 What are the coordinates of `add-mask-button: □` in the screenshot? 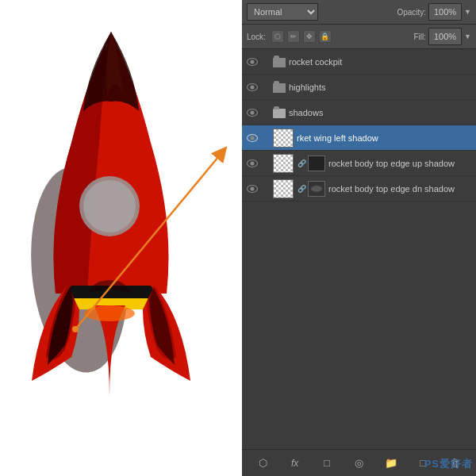 It's located at (327, 463).